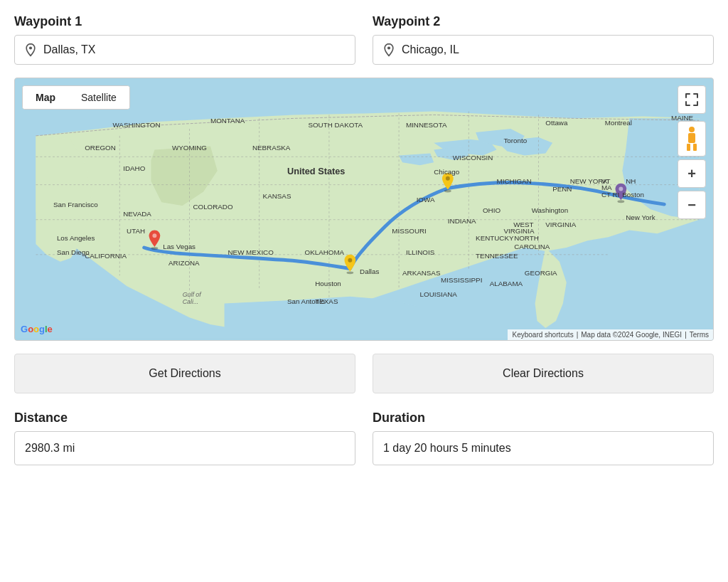  Describe the element at coordinates (542, 334) in the screenshot. I see `keyboard-shortcuts-link: Keyboard shortcuts` at that location.